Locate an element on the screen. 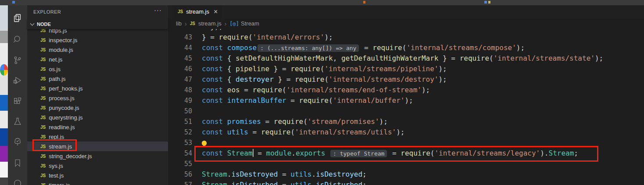 The width and height of the screenshot is (644, 185). code-text: const compose: (...streams: any[]) => an… is located at coordinates (363, 48).